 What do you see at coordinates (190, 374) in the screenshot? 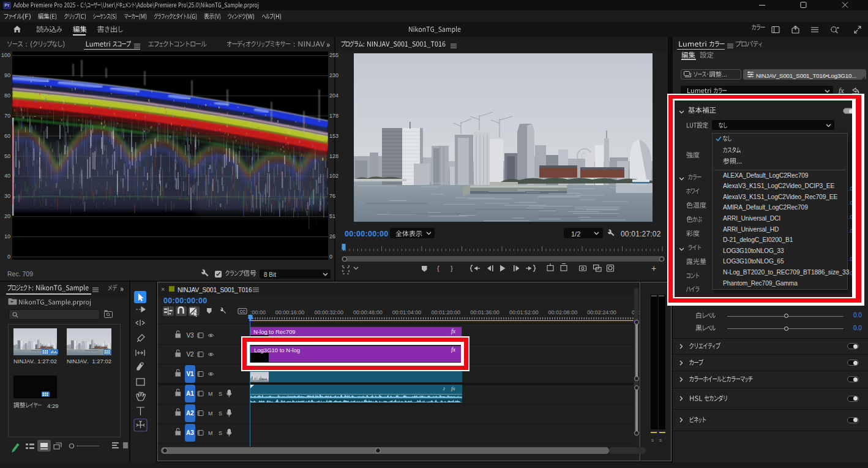
I see `svg-text: V1` at bounding box center [190, 374].